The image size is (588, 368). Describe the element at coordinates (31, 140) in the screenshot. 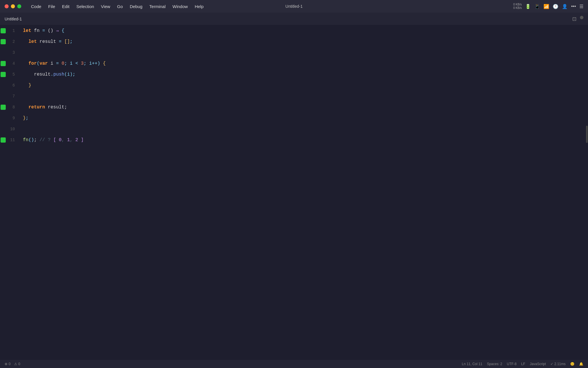

I see `token-punct: ()` at that location.